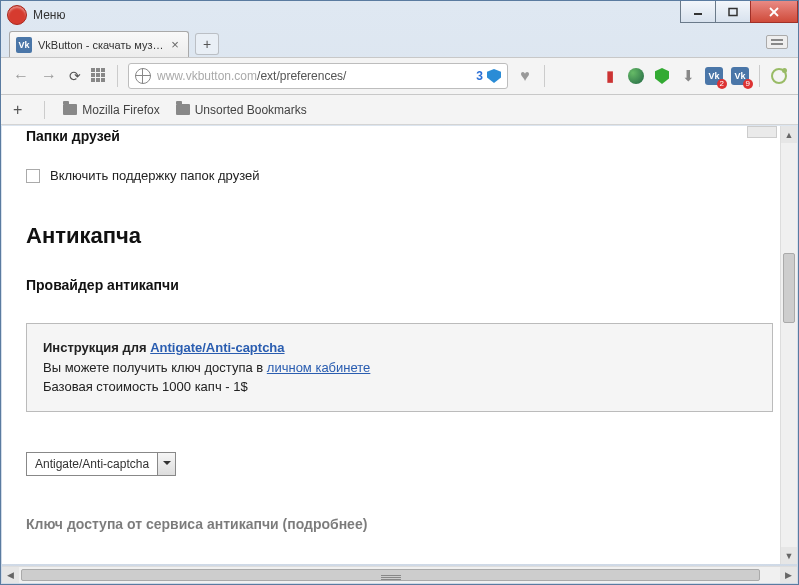 This screenshot has width=799, height=585. What do you see at coordinates (698, 12) in the screenshot?
I see `minimize-button` at bounding box center [698, 12].